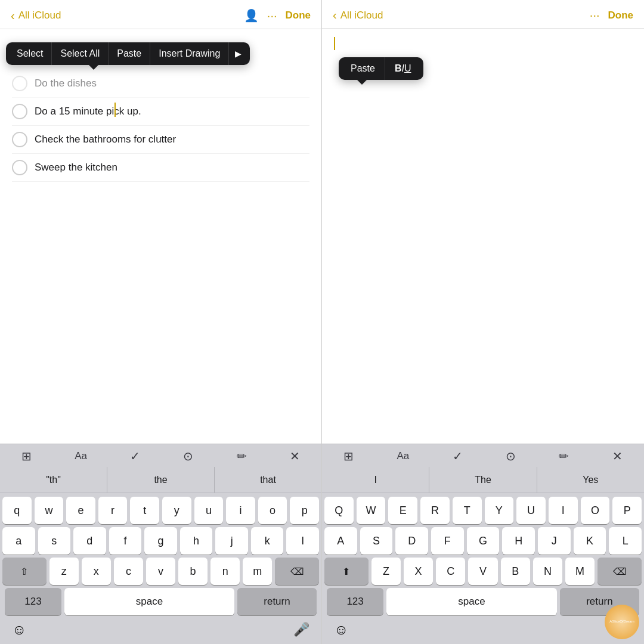 This screenshot has width=644, height=644. Describe the element at coordinates (252, 16) in the screenshot. I see `collaborator-icon: 👤` at that location.